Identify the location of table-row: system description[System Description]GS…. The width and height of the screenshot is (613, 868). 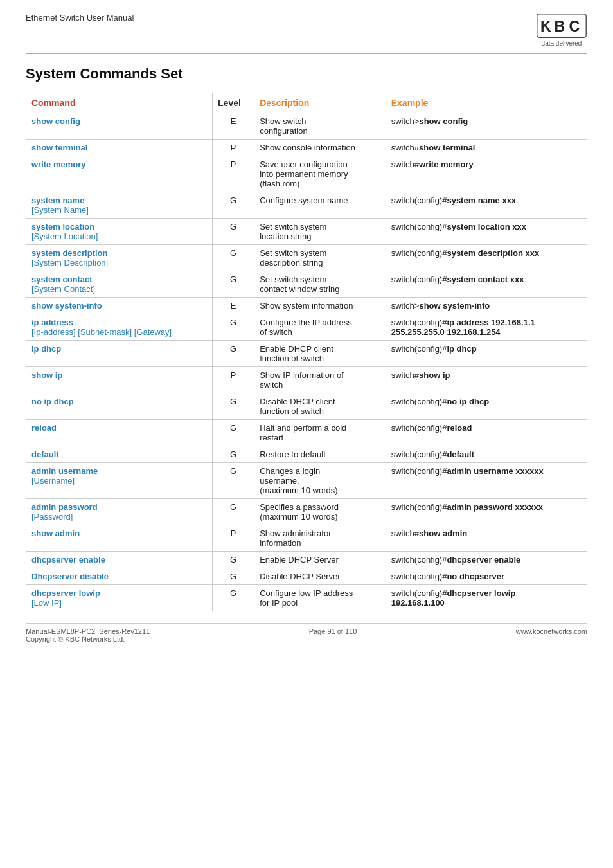
(307, 258).